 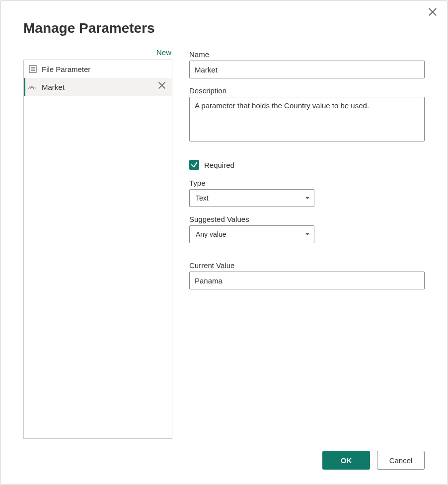 I want to click on current-value-label: Current Value, so click(x=307, y=265).